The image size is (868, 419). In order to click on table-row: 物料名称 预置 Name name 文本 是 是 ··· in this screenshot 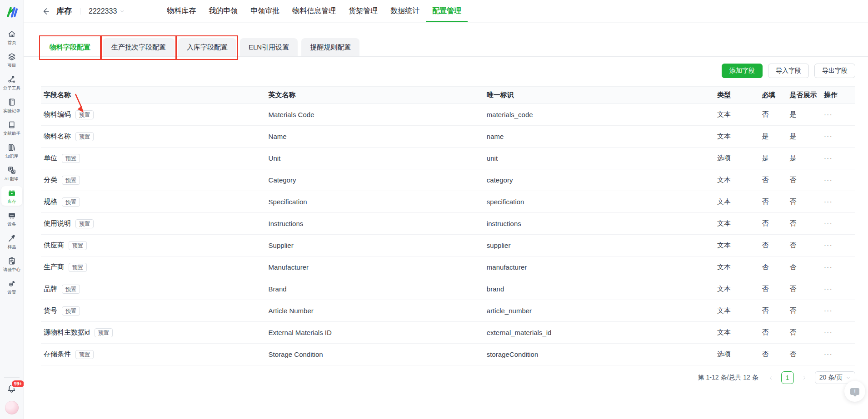, I will do `click(448, 137)`.